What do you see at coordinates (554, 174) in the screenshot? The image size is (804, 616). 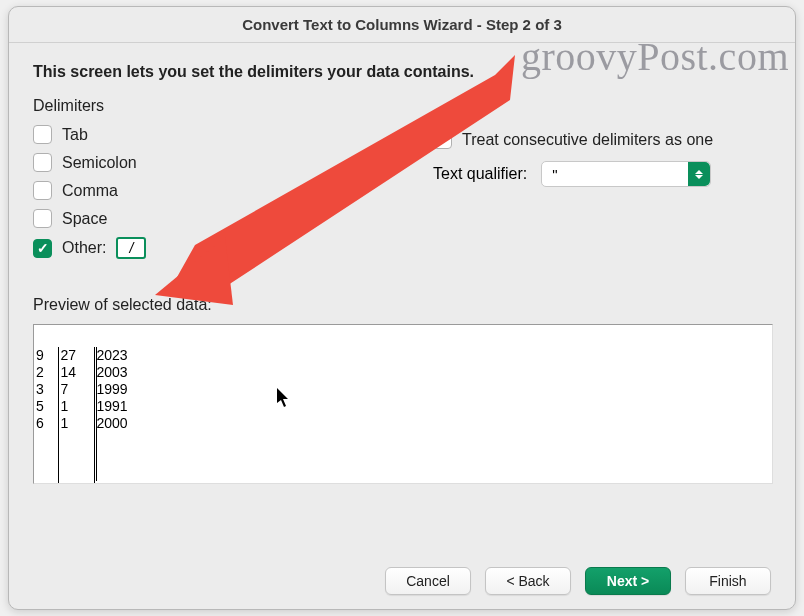 I see `text-qualifier-value: "` at bounding box center [554, 174].